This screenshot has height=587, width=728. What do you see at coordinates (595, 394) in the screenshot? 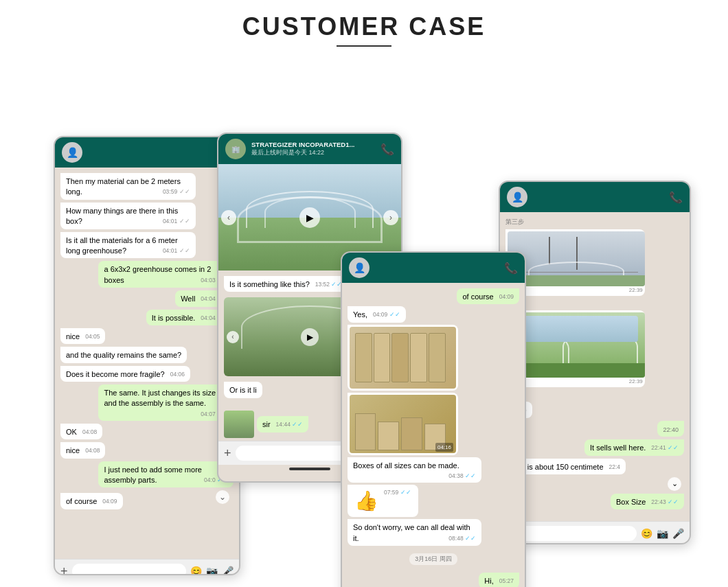
I see `step-label-6: 第六步` at bounding box center [595, 394].